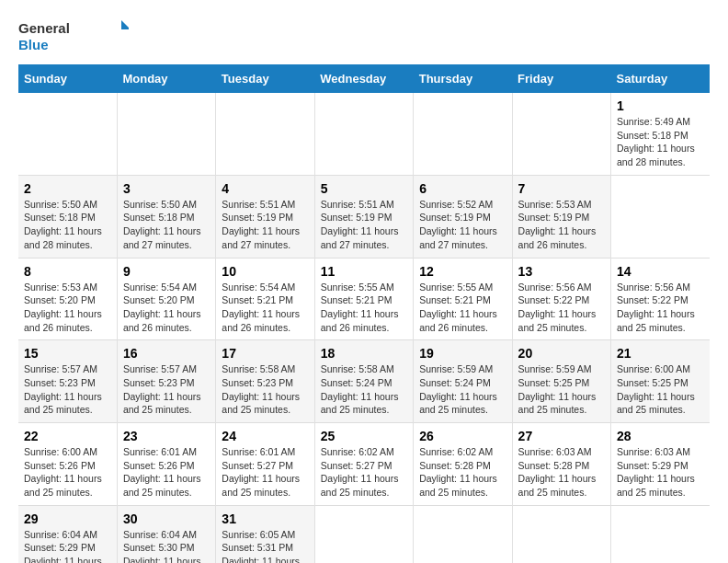 Image resolution: width=728 pixels, height=563 pixels. Describe the element at coordinates (562, 189) in the screenshot. I see `day-number: 7` at that location.